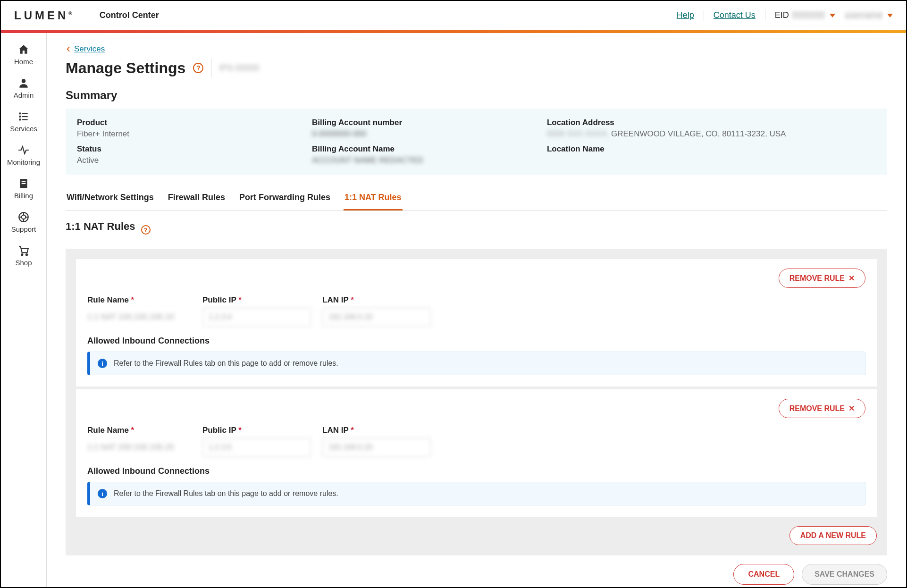 This screenshot has height=588, width=907. I want to click on sidebar-item-support: Support, so click(24, 222).